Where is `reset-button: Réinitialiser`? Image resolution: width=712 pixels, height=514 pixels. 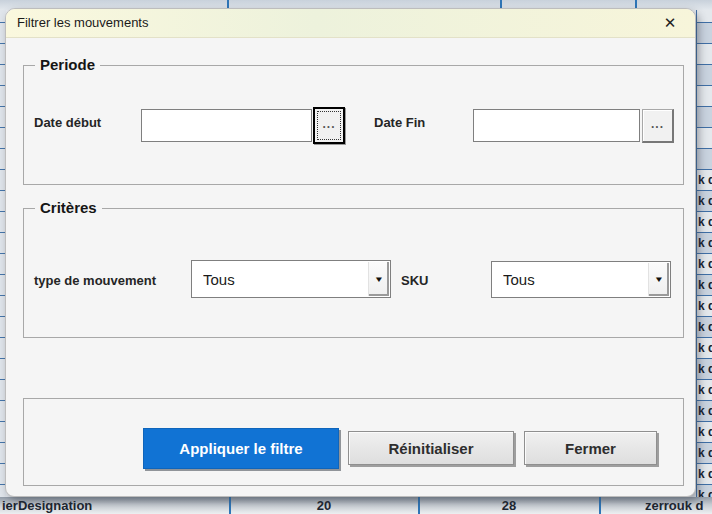
reset-button: Réinitialiser is located at coordinates (431, 448).